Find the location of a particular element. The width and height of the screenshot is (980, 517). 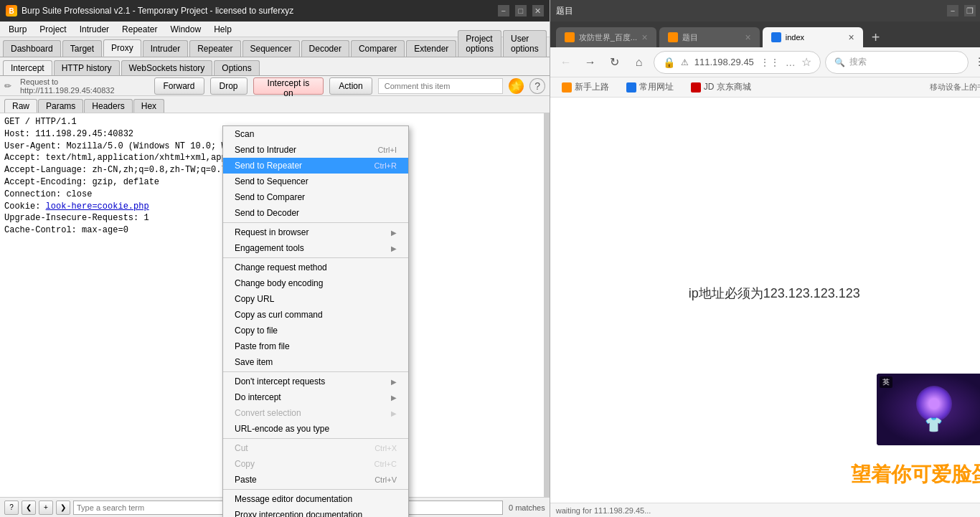

ctx-msg-editor-doc: Message editor documentation is located at coordinates (316, 499).